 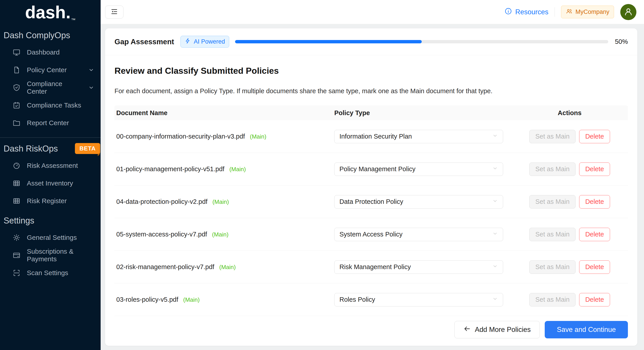 I want to click on sidebar-item-label: Asset Inventory, so click(x=50, y=183).